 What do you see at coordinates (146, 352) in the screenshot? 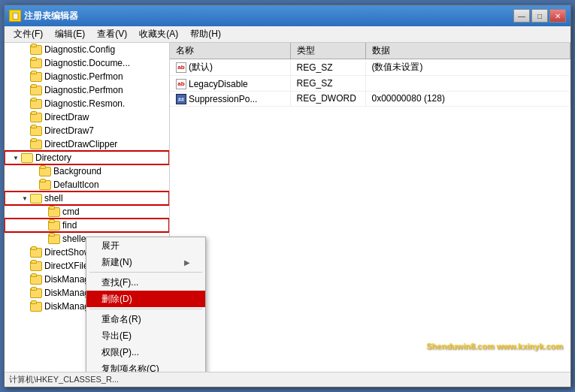
I see `context-menu-item: 权限(P)...` at bounding box center [146, 352].